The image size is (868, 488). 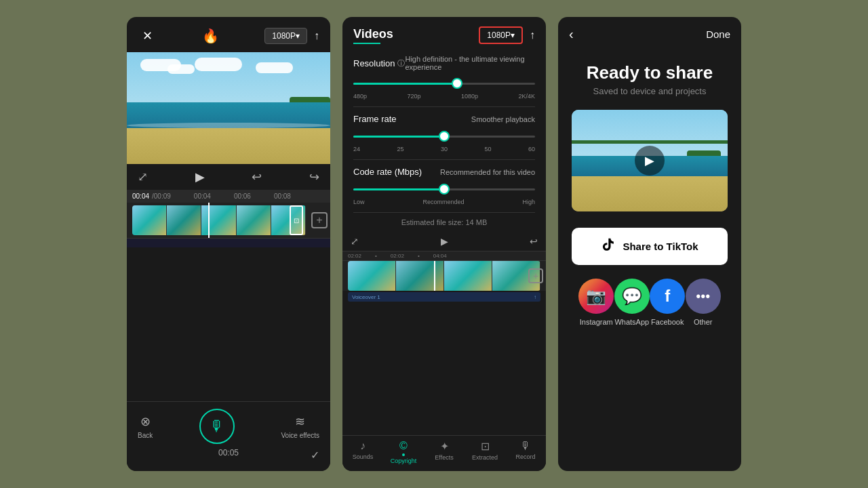 I want to click on tab-sounds: ♪ Sounds, so click(x=363, y=452).